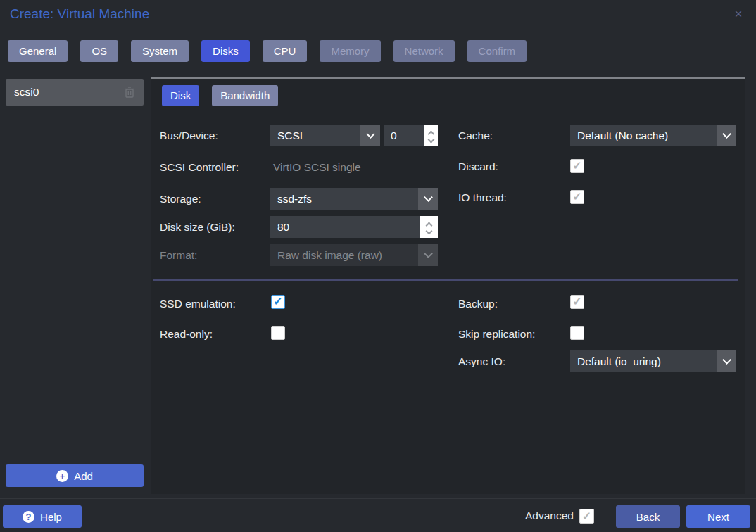 The width and height of the screenshot is (756, 532). Describe the element at coordinates (370, 135) in the screenshot. I see `bus-combo-trigger` at that location.